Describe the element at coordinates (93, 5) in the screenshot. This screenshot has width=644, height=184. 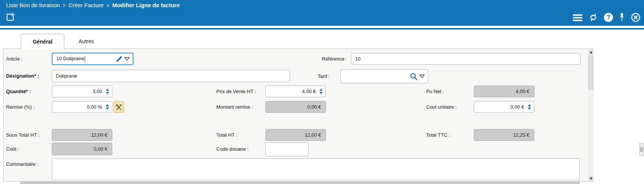
I see `breadcrumb: Liste Bon de livraison>Créer Facture>Mod…` at that location.